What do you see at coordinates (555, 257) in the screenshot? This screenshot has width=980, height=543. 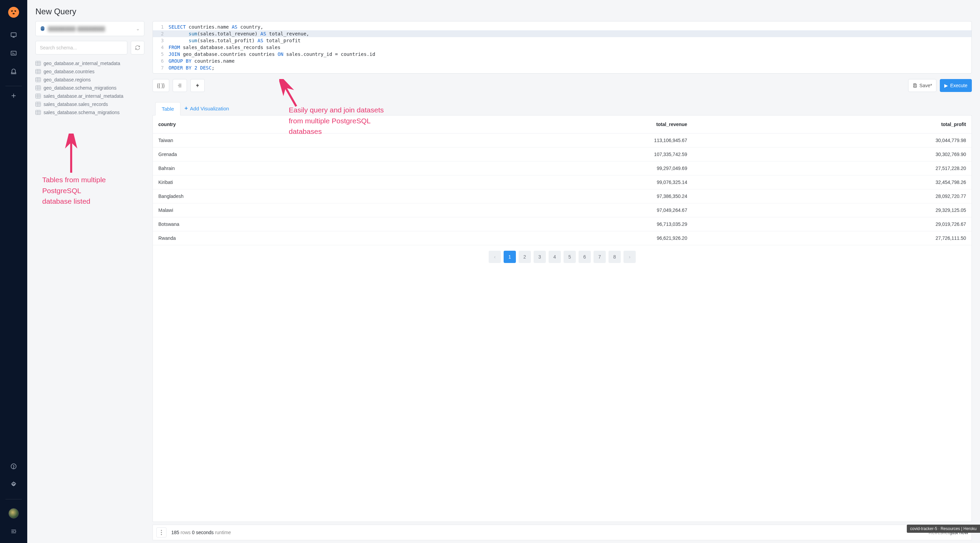 I see `page-button: 4` at bounding box center [555, 257].